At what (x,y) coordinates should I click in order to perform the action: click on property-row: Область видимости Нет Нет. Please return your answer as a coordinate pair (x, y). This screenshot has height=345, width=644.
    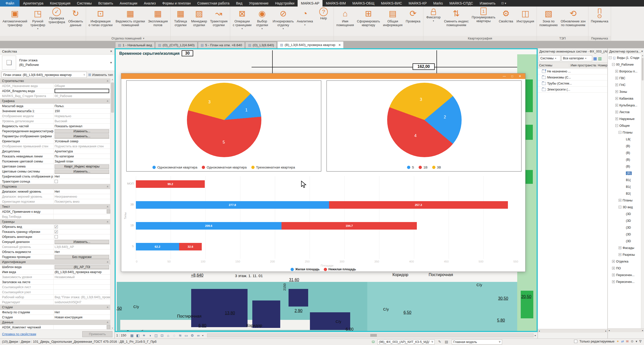
    Looking at the image, I should click on (55, 252).